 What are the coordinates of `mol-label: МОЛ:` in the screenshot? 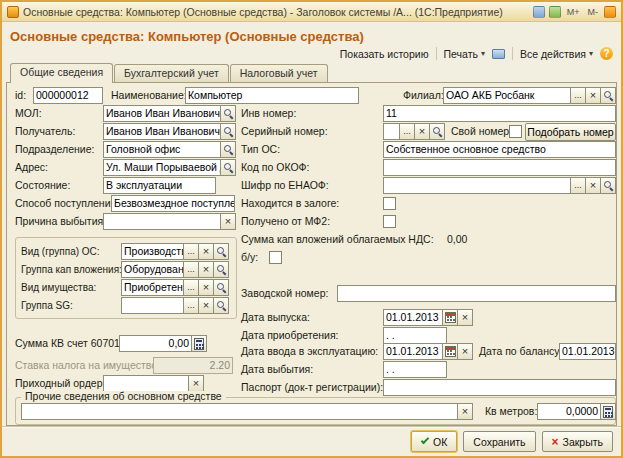 It's located at (28, 114).